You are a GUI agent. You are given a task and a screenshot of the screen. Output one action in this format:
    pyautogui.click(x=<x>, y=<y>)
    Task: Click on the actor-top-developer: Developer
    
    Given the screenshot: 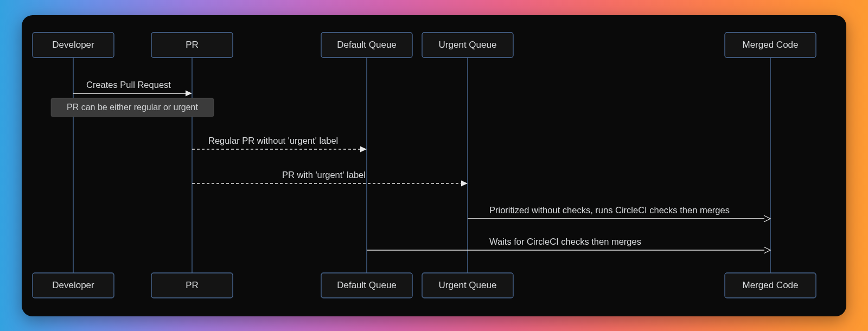 What is the action you would take?
    pyautogui.click(x=73, y=45)
    